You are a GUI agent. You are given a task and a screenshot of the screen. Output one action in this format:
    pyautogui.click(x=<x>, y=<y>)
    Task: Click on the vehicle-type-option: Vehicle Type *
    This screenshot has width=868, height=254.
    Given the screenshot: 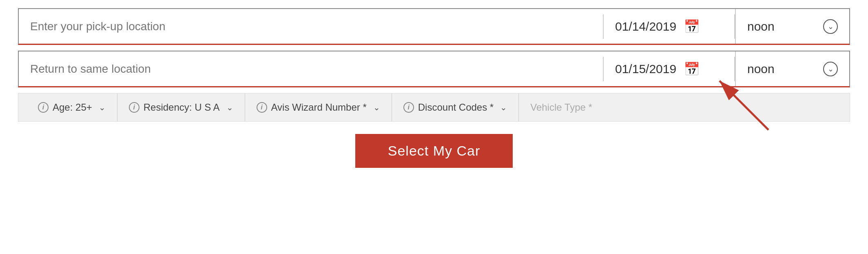 What is the action you would take?
    pyautogui.click(x=561, y=107)
    